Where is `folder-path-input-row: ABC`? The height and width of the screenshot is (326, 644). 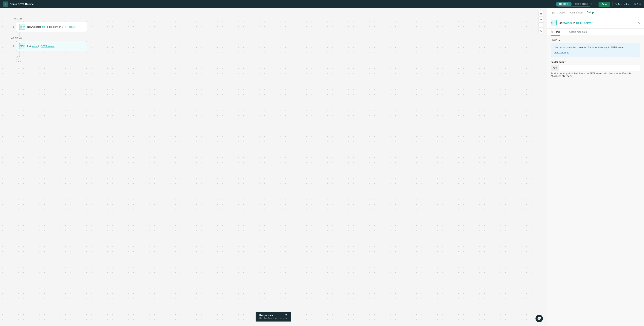 folder-path-input-row: ABC is located at coordinates (596, 68).